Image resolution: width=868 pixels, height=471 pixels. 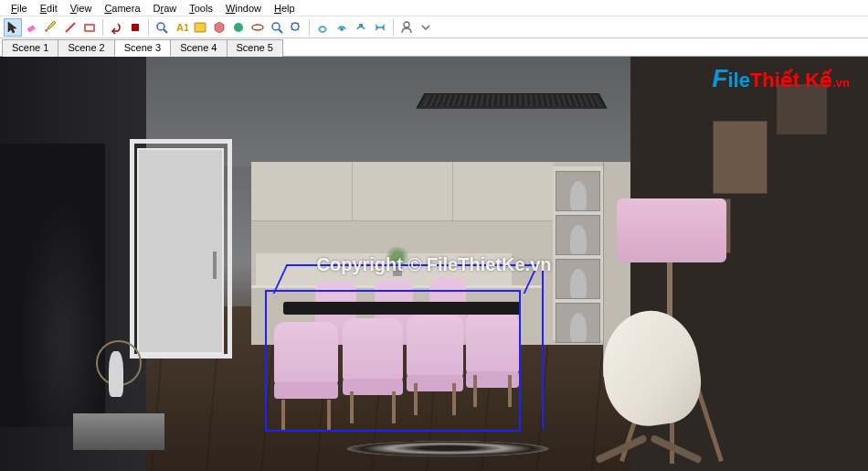 I want to click on scene-lounge-chair, so click(x=649, y=384).